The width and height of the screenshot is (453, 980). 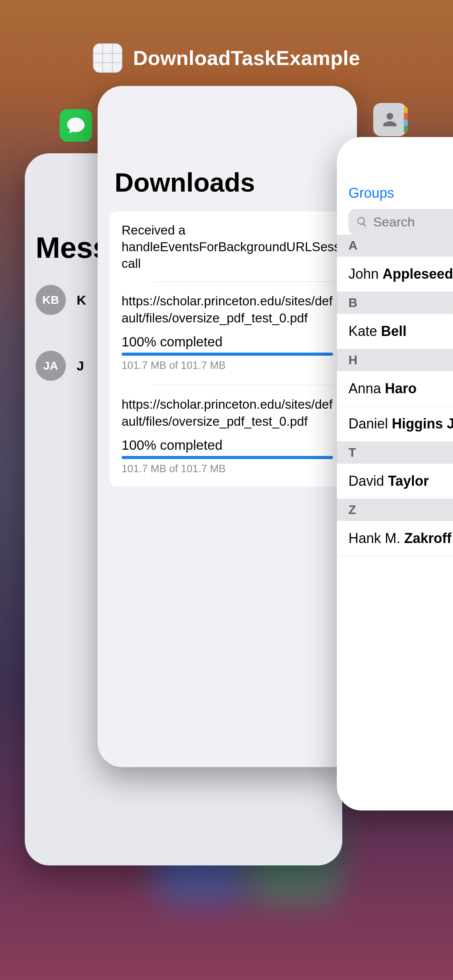 I want to click on contacts-section-header: A, so click(x=395, y=245).